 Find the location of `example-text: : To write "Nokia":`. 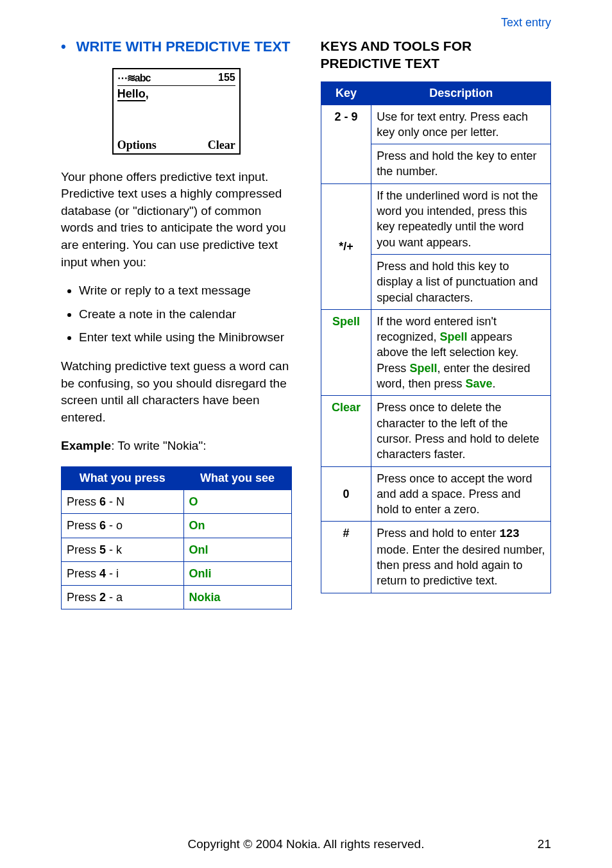

example-text: : To write "Nokia": is located at coordinates (158, 445).